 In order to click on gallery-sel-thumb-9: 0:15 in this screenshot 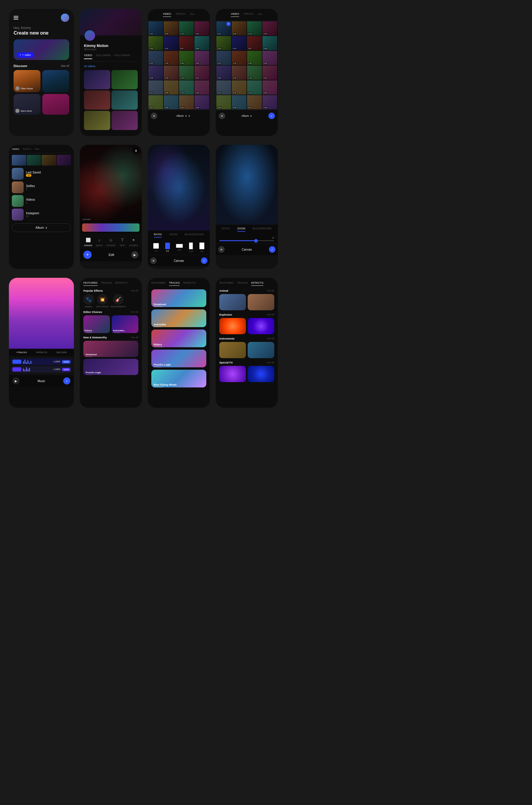, I will do `click(224, 58)`.